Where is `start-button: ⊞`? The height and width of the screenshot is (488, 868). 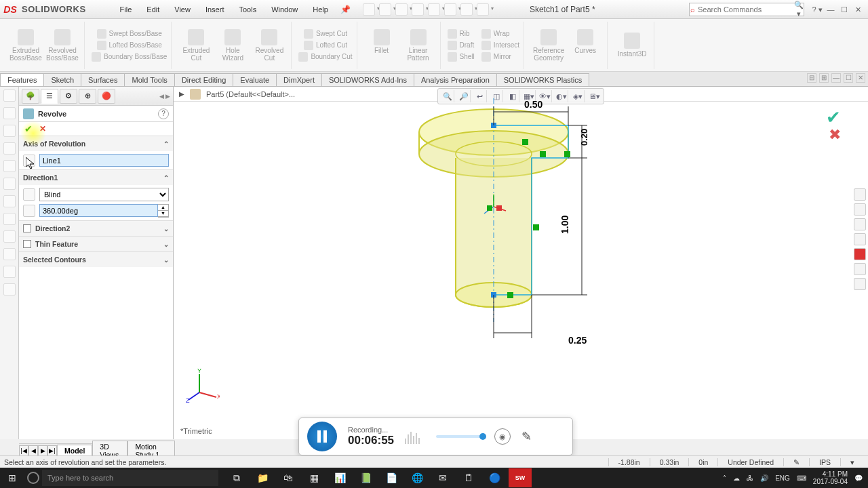 start-button: ⊞ is located at coordinates (12, 478).